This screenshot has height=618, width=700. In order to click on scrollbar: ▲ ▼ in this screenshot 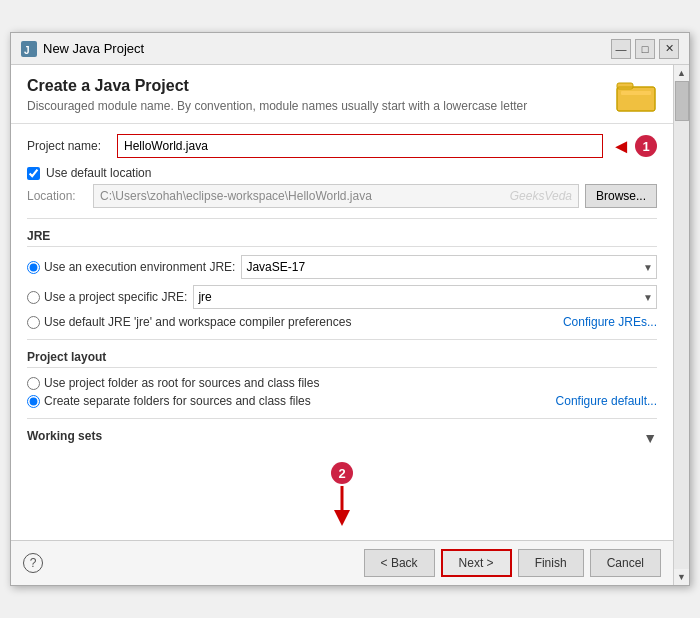, I will do `click(681, 325)`.